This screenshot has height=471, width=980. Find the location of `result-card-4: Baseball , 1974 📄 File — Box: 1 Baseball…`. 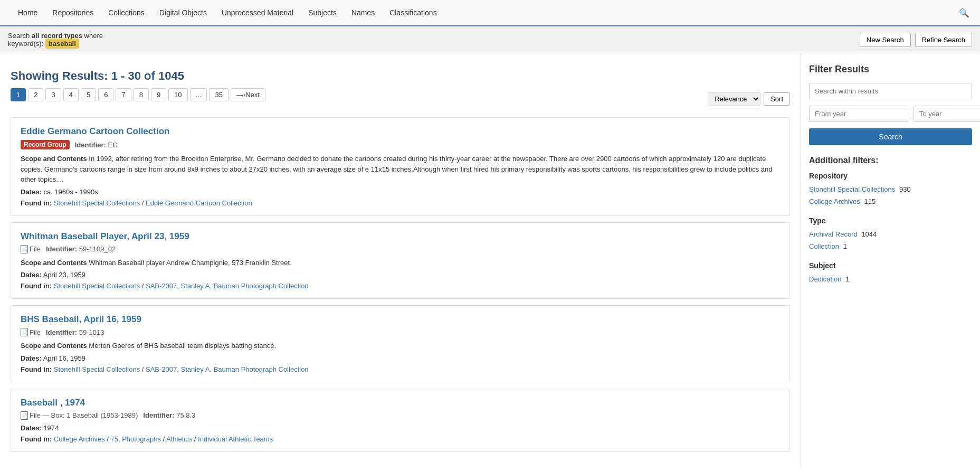

result-card-4: Baseball , 1974 📄 File — Box: 1 Baseball… is located at coordinates (400, 420).